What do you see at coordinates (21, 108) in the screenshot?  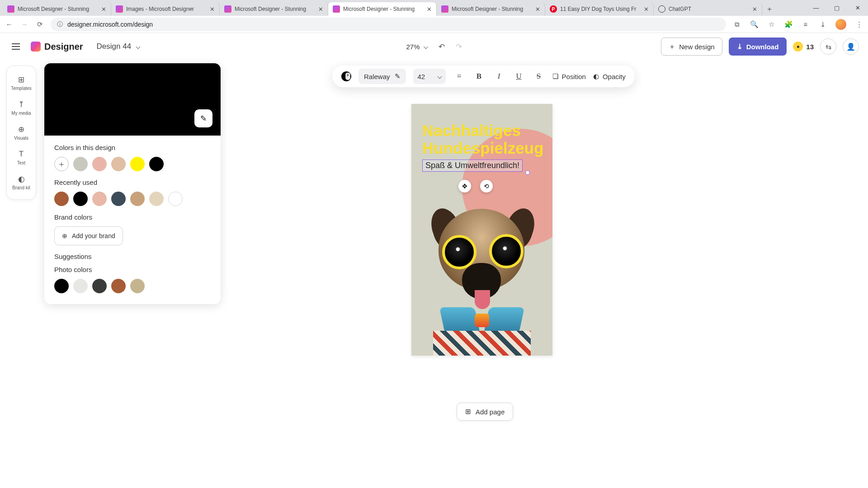 I see `rail-my-media: ⤒My media` at bounding box center [21, 108].